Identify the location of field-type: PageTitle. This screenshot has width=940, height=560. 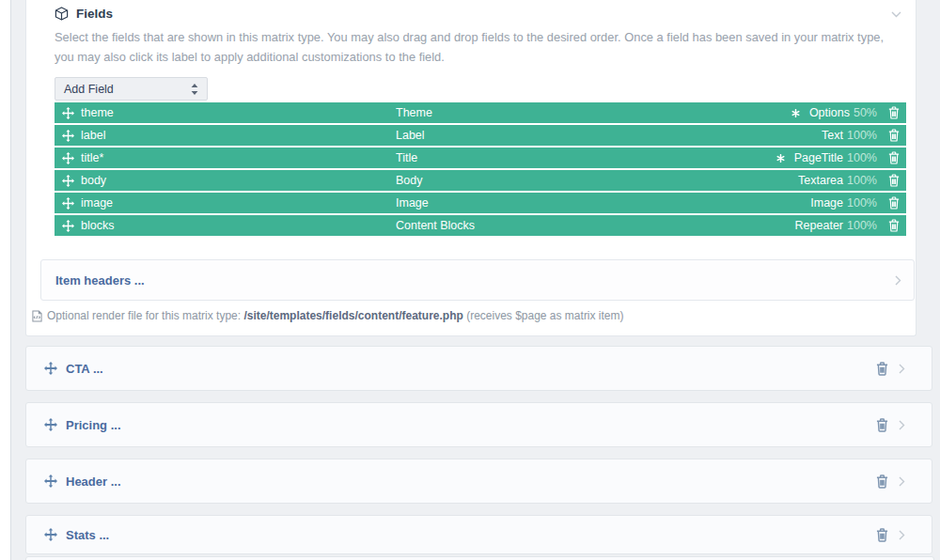
(819, 158).